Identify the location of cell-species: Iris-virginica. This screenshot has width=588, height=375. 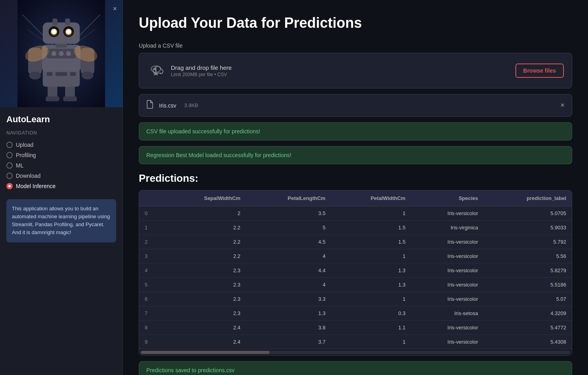
(447, 228).